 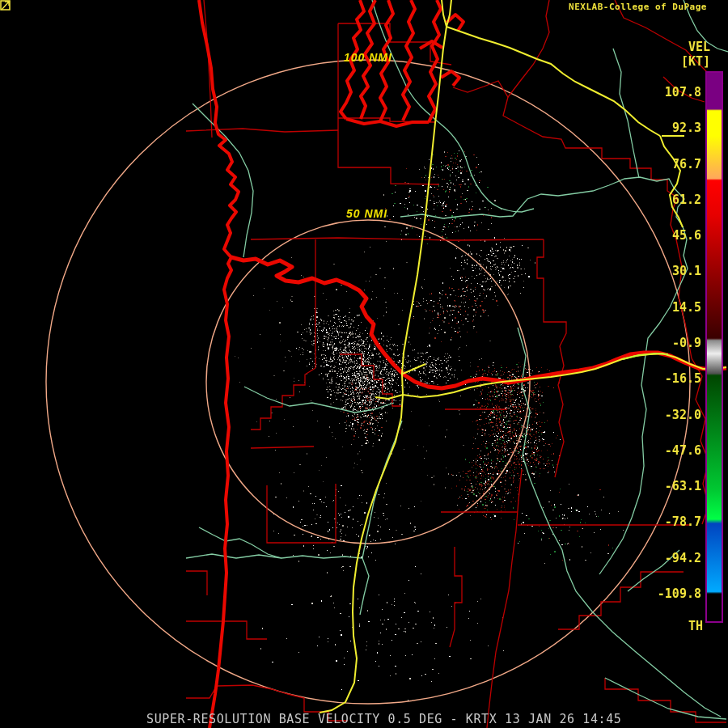 What do you see at coordinates (383, 719) in the screenshot?
I see `product-title: SUPER-RESOLUTION BASE VELOCITY 0.5 DEG -…` at bounding box center [383, 719].